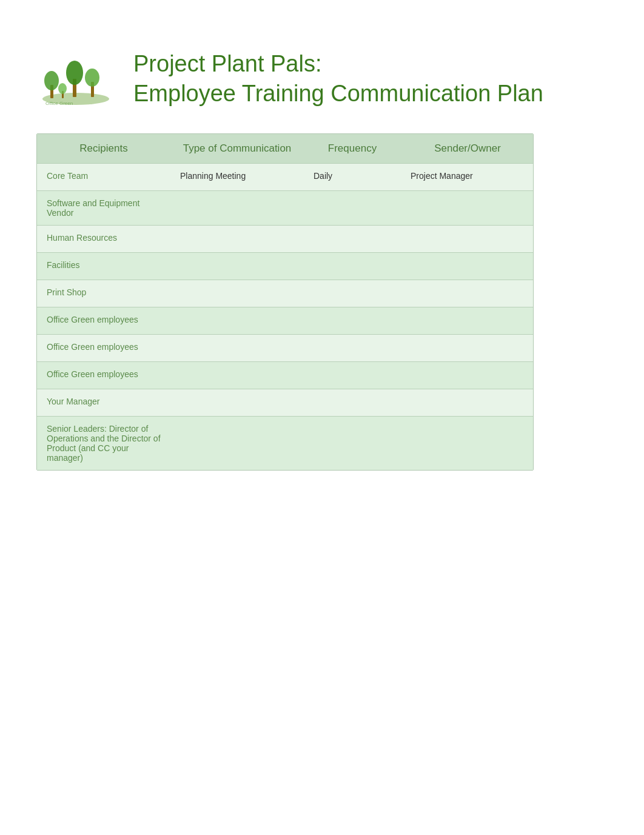 This screenshot has width=644, height=835. Describe the element at coordinates (285, 403) in the screenshot. I see `table-row: Your Manager` at that location.